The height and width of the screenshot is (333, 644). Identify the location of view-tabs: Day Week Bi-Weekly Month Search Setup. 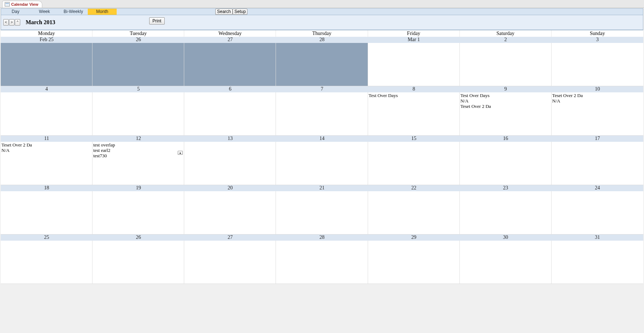
(322, 12).